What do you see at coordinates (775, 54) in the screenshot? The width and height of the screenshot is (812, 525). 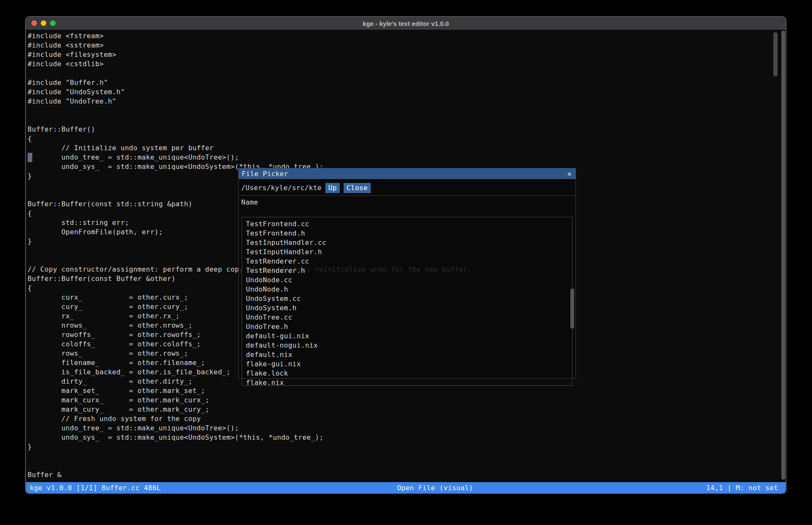 I see `editor-scrollbar-thumb` at bounding box center [775, 54].